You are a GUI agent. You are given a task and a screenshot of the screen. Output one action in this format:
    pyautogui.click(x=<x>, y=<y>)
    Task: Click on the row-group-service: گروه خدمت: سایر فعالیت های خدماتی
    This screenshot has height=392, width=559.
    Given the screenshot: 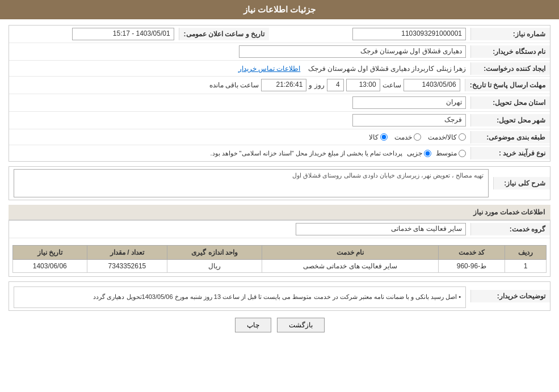 What is the action you would take?
    pyautogui.click(x=279, y=229)
    